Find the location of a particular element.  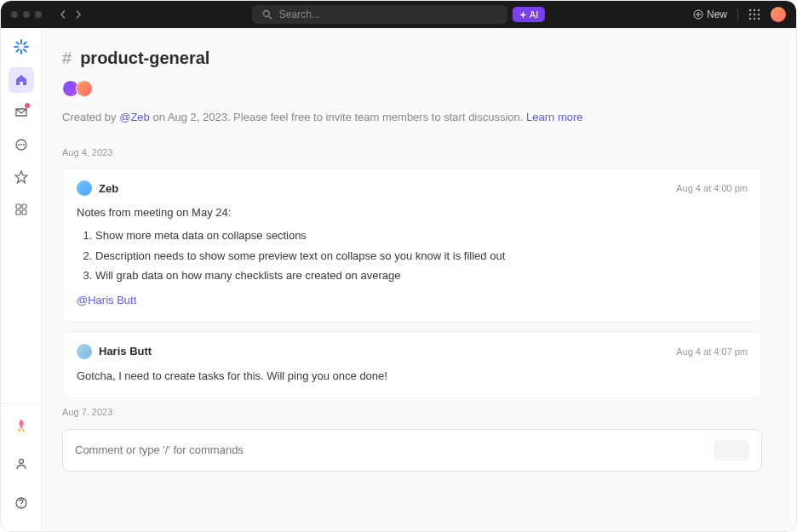

rocket-icon is located at coordinates (21, 425).